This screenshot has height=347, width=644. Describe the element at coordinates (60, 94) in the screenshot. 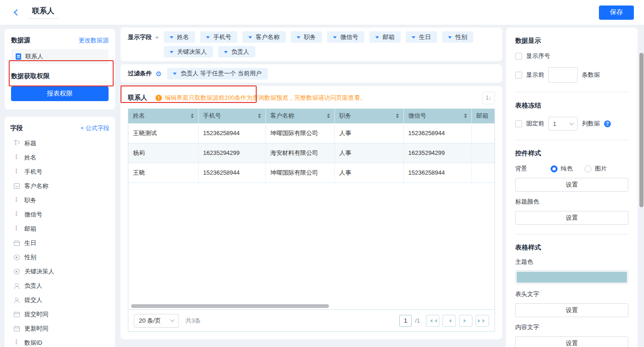

I see `report-permission-button: 报表权限` at that location.